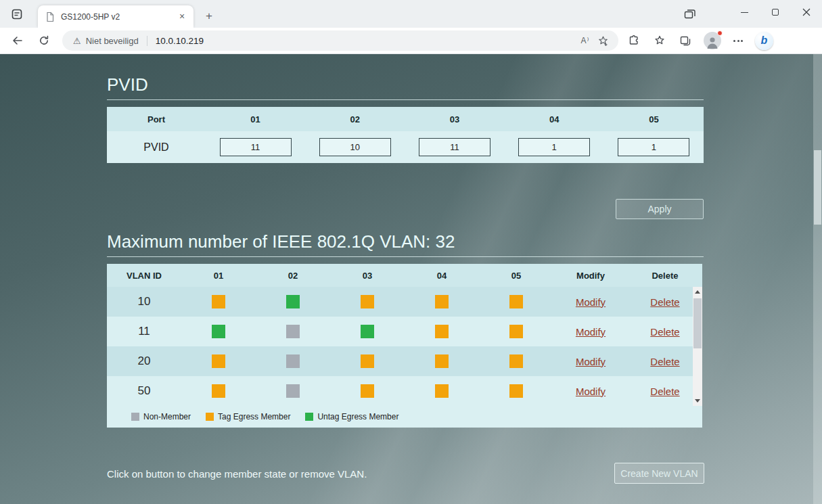 This screenshot has width=822, height=504. I want to click on member-legend: Non-Member Tag Egress Member Untag Egres…, so click(405, 417).